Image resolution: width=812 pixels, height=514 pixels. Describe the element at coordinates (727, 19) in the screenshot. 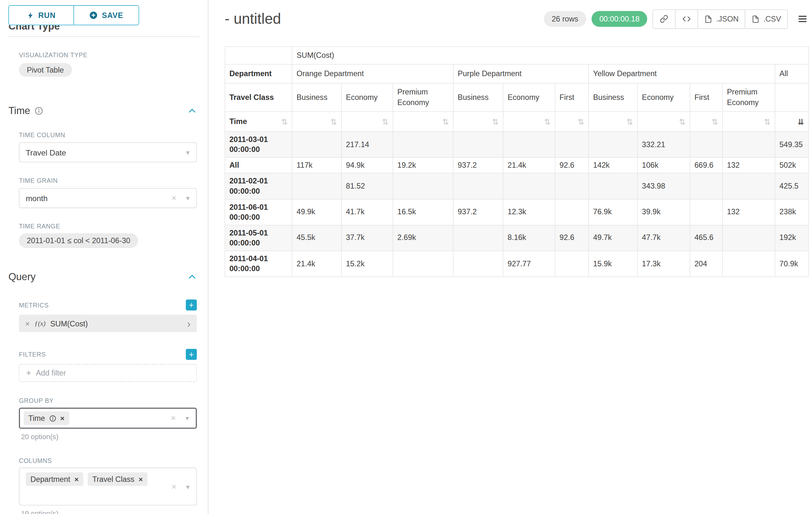

I see `export-json-label: .JSON` at that location.